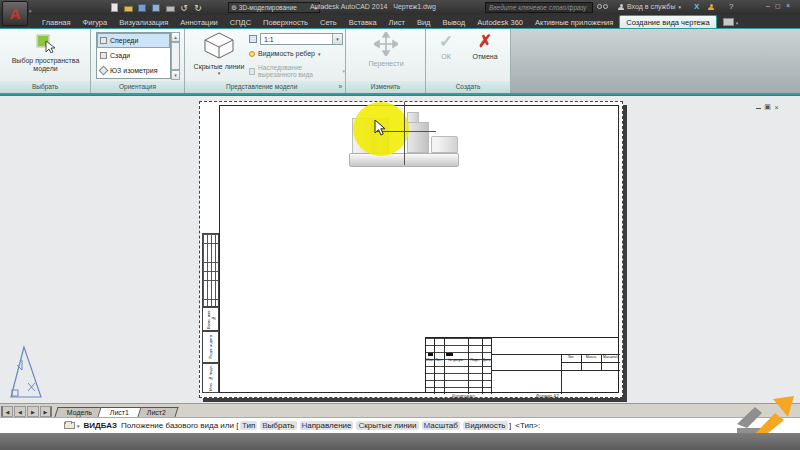  Describe the element at coordinates (219, 45) in the screenshot. I see `cube-icon` at that location.